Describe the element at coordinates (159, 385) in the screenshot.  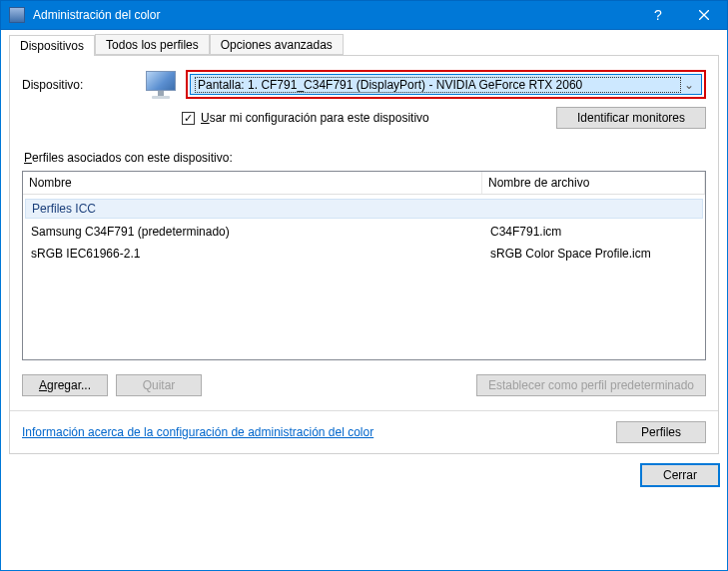
I see `remove-button: Quitar` at that location.